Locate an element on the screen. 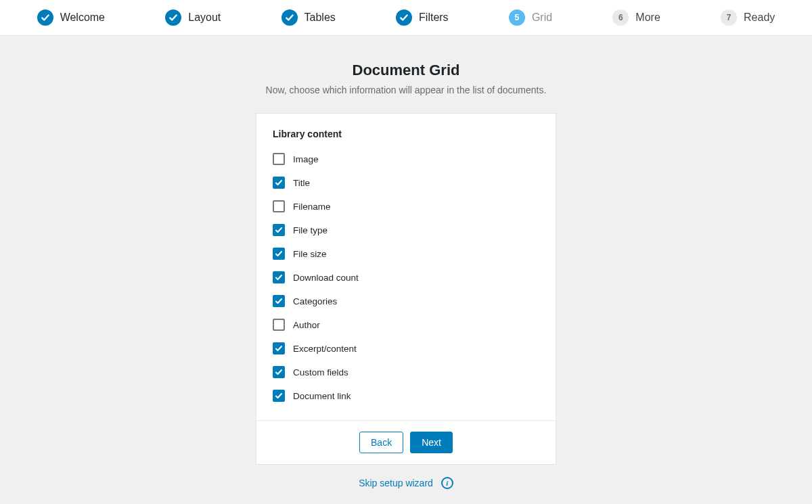 The height and width of the screenshot is (504, 812). checkbox-label: File type is located at coordinates (310, 230).